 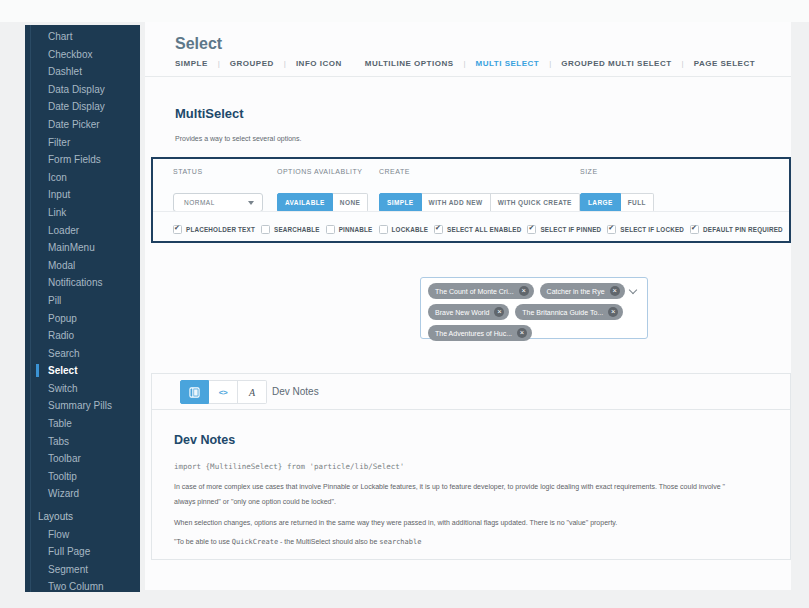 What do you see at coordinates (616, 64) in the screenshot?
I see `tab-grouped-multi-select: GROUPED MULTI SELECT` at bounding box center [616, 64].